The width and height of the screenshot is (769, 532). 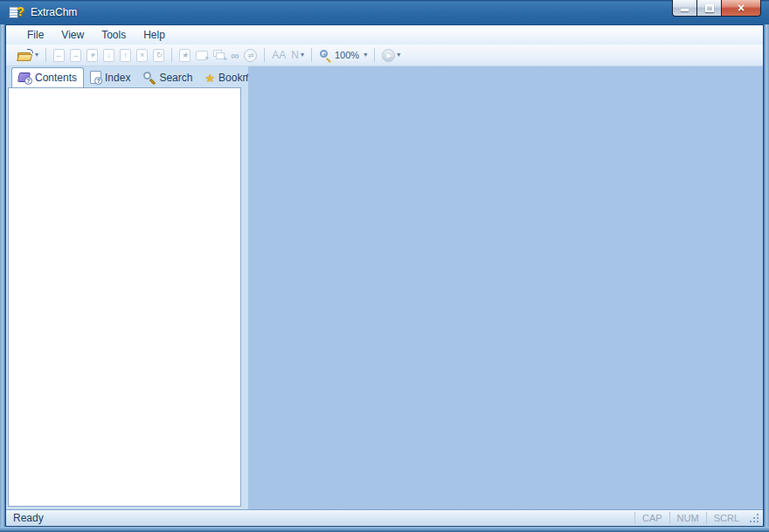 I want to click on new-window-button: +, so click(x=219, y=55).